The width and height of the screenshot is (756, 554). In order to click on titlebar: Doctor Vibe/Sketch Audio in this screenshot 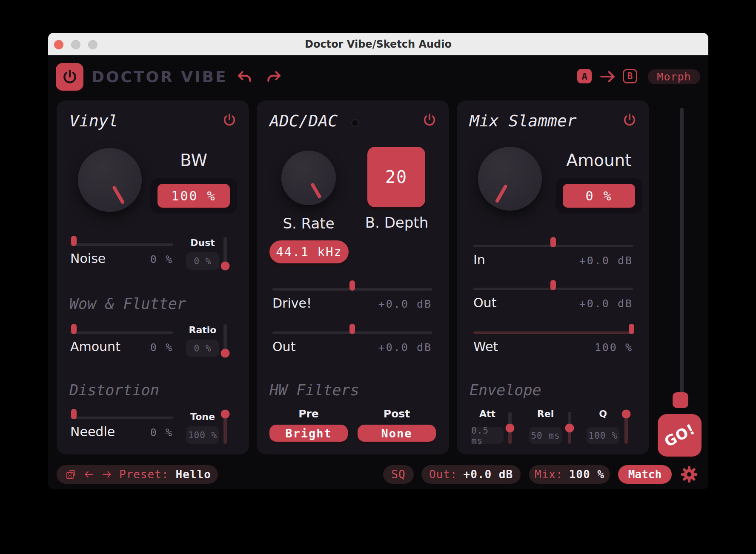, I will do `click(378, 44)`.